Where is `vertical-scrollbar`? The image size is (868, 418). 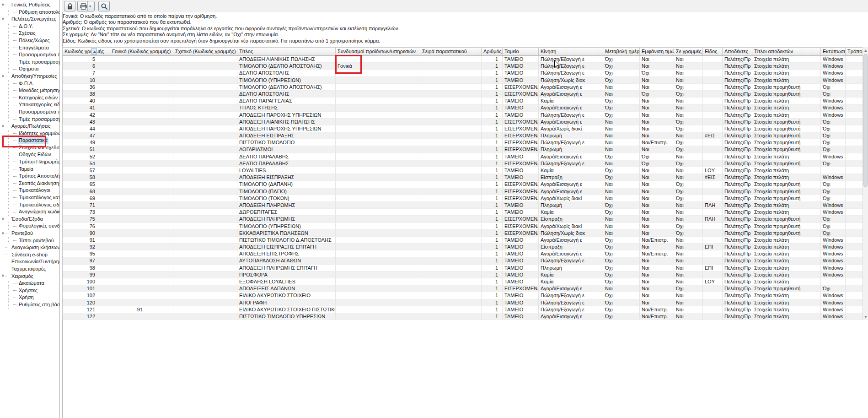 vertical-scrollbar is located at coordinates (865, 184).